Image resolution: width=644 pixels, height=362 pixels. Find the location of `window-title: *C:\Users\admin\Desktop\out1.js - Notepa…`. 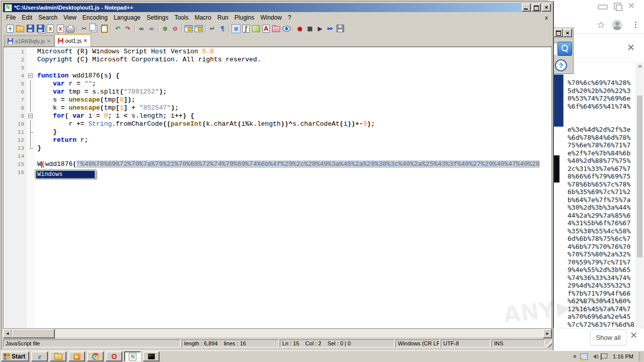

window-title: *C:\Users\admin\Desktop\out1.js - Notepa… is located at coordinates (73, 8).